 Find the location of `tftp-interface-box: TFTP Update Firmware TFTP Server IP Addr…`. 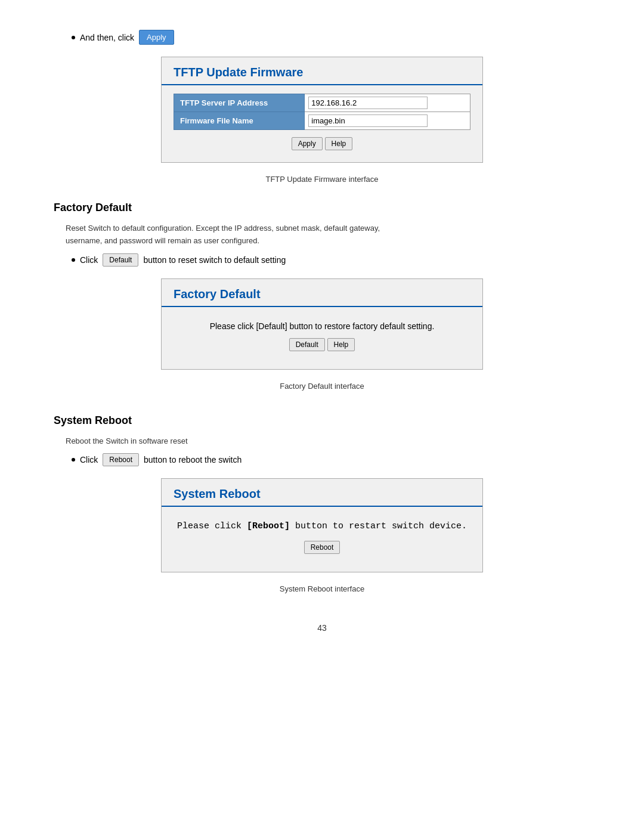

tftp-interface-box: TFTP Update Firmware TFTP Server IP Addr… is located at coordinates (322, 110).